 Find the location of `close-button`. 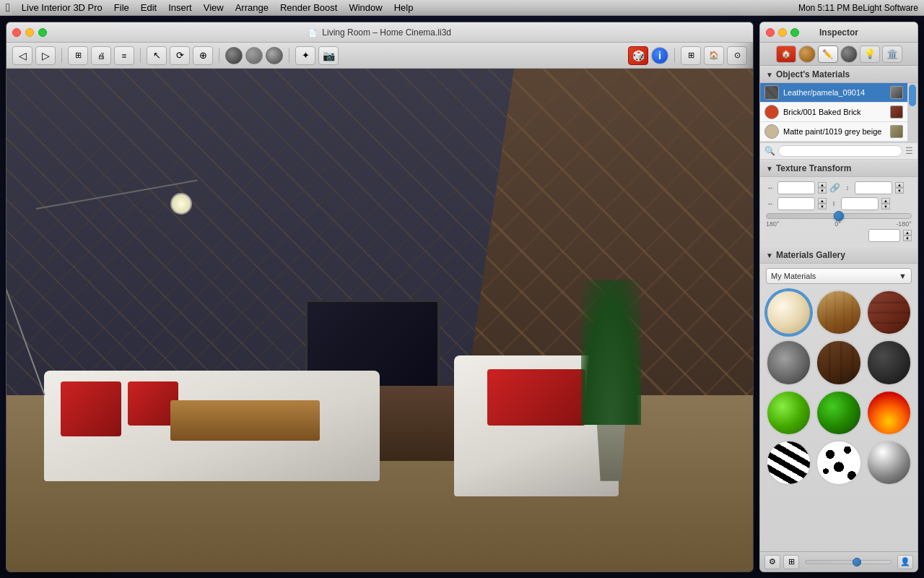

close-button is located at coordinates (17, 33).